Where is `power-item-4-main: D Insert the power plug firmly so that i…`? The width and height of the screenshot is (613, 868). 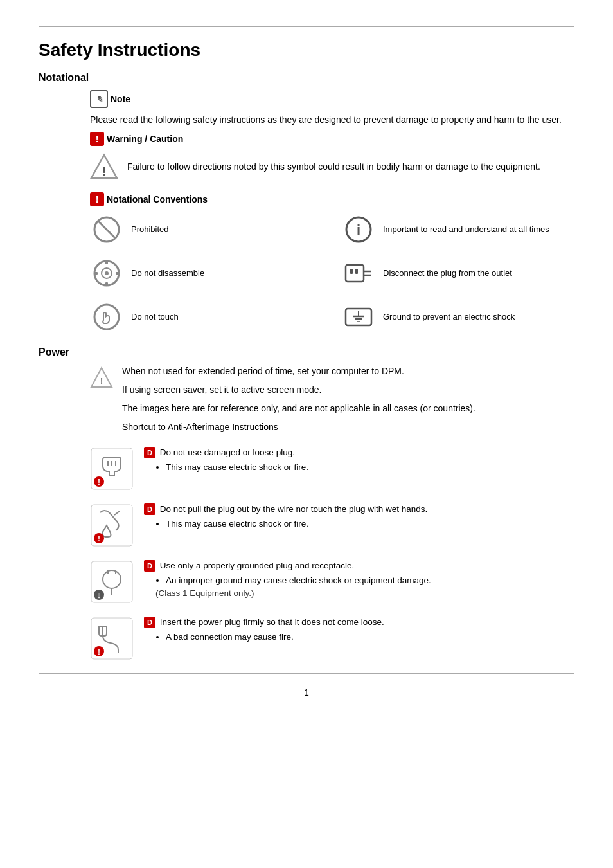 power-item-4-main: D Insert the power plug firmly so that i… is located at coordinates (359, 622).